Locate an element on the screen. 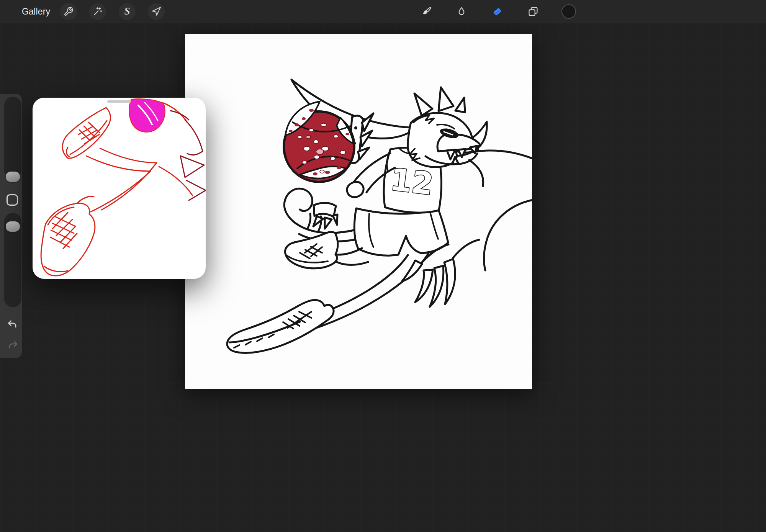  undo-button is located at coordinates (13, 324).